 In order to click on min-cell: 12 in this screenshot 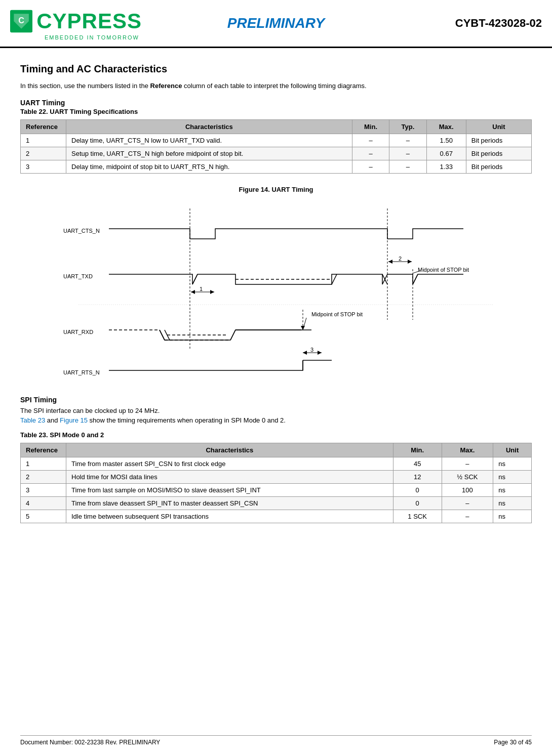, I will do `click(417, 477)`.